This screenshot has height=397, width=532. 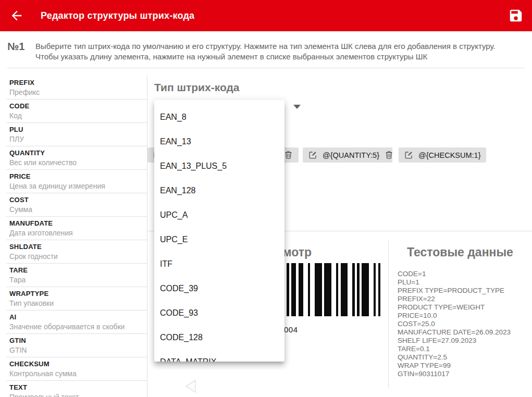 I want to click on sidebar-item-quantity: QUANTITYВес или количество, so click(x=77, y=158).